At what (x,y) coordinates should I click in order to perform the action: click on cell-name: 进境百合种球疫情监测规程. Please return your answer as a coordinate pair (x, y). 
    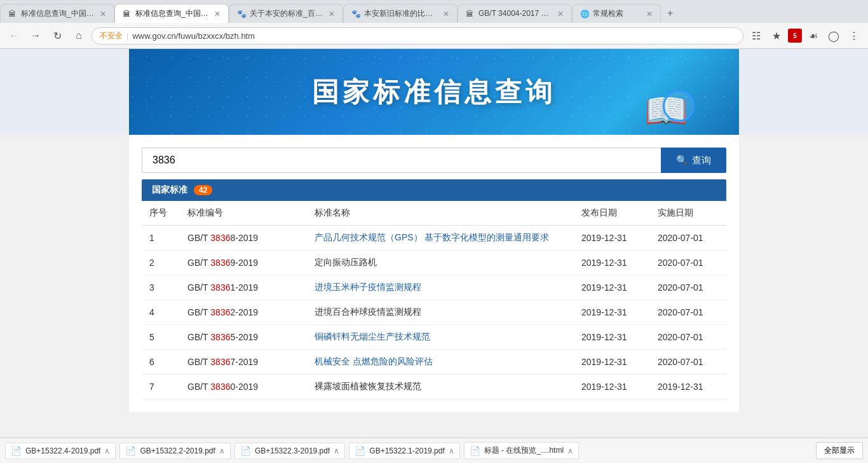
    Looking at the image, I should click on (440, 313).